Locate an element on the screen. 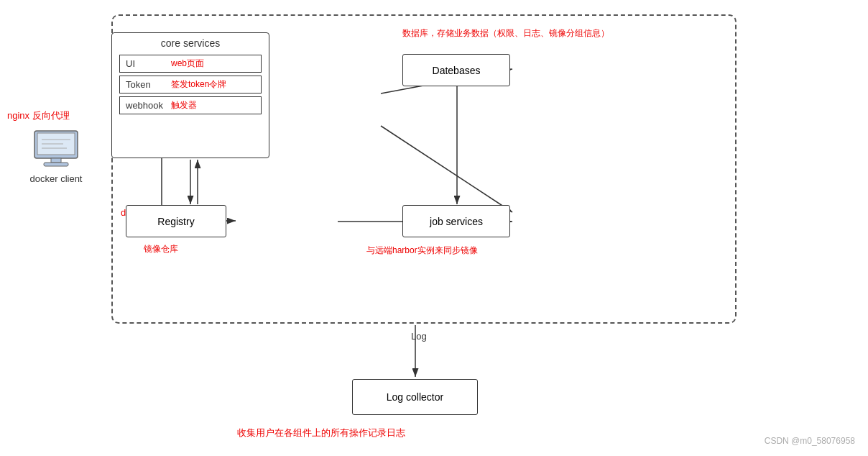 The height and width of the screenshot is (456, 868). log-collector-annotation: 收集用户在各组件上的所有操作记录日志 is located at coordinates (321, 433).